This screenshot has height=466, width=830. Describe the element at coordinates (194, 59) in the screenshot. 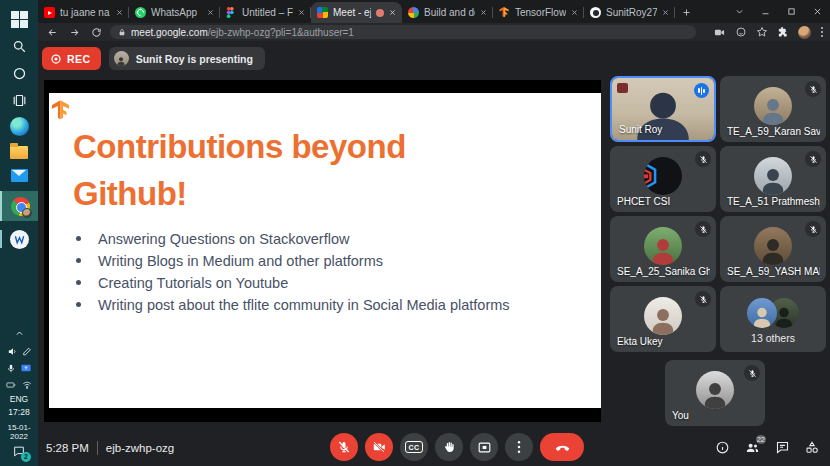

I see `presenting-text: Sunit Roy is presenting` at that location.